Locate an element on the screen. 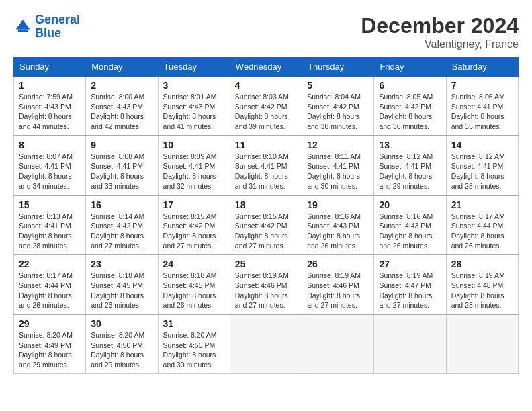 The image size is (532, 411). day-number: 30 is located at coordinates (122, 324).